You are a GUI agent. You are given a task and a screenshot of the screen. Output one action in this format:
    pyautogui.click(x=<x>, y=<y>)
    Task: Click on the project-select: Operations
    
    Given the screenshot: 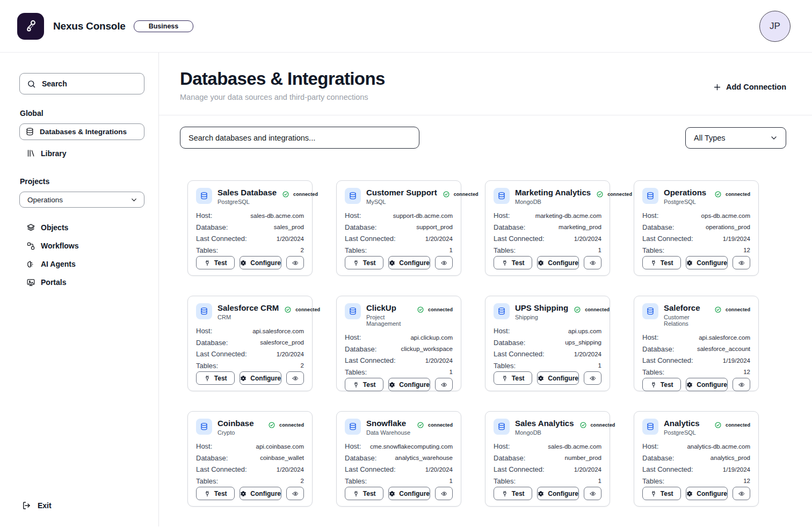 What is the action you would take?
    pyautogui.click(x=82, y=200)
    